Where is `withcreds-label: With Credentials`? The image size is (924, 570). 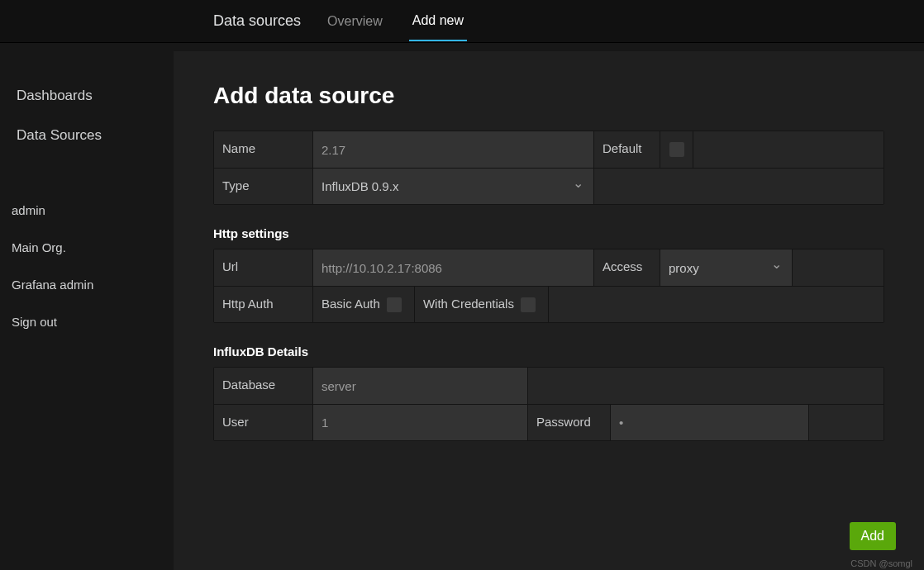
withcreds-label: With Credentials is located at coordinates (468, 304).